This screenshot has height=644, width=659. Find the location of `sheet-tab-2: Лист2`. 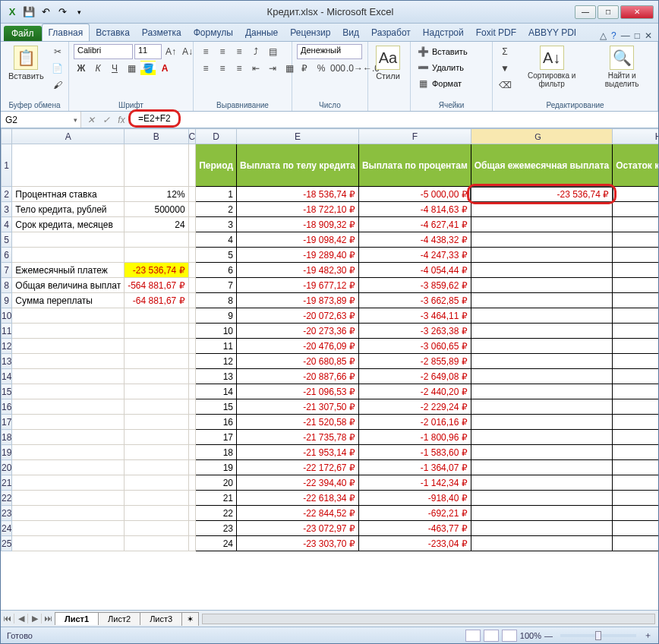

sheet-tab-2: Лист2 is located at coordinates (119, 618).